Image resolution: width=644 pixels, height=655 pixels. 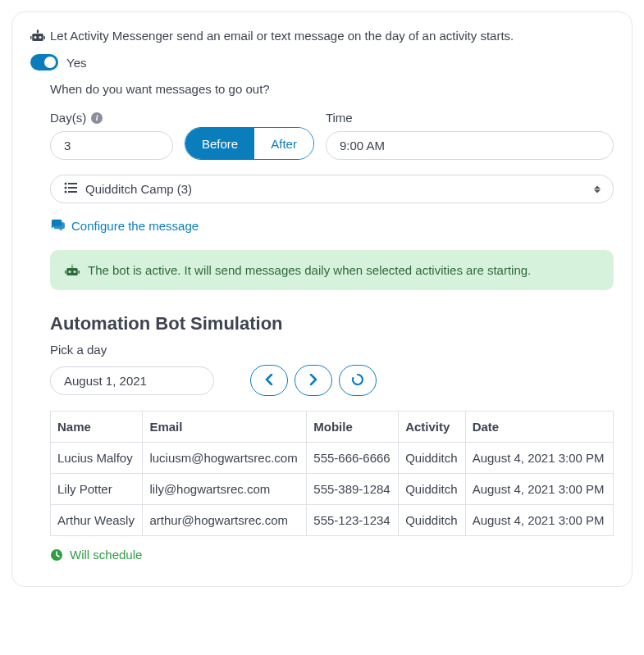 What do you see at coordinates (353, 458) in the screenshot?
I see `cell-mobile: 555-666-6666` at bounding box center [353, 458].